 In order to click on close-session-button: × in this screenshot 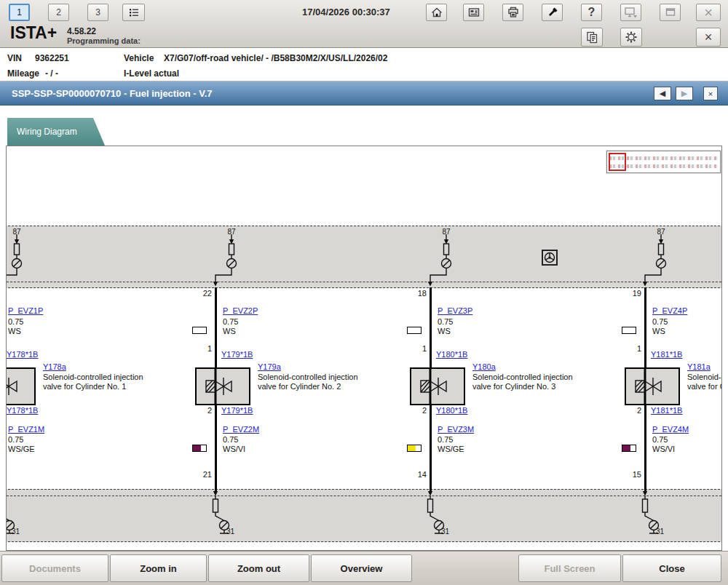, I will do `click(708, 37)`.